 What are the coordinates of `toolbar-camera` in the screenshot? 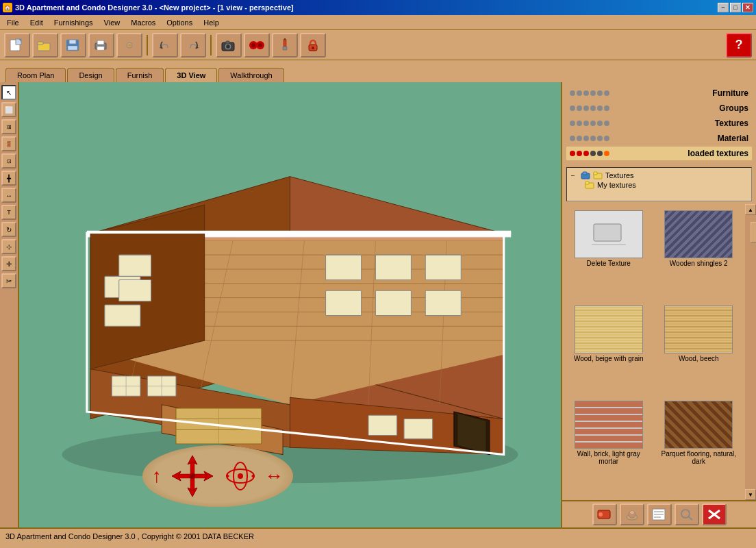 It's located at (229, 45).